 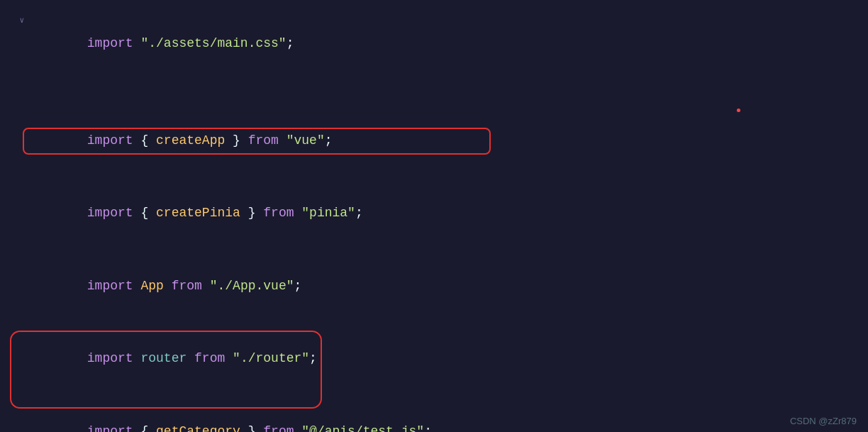 What do you see at coordinates (291, 43) in the screenshot?
I see `semicolon: ;` at bounding box center [291, 43].